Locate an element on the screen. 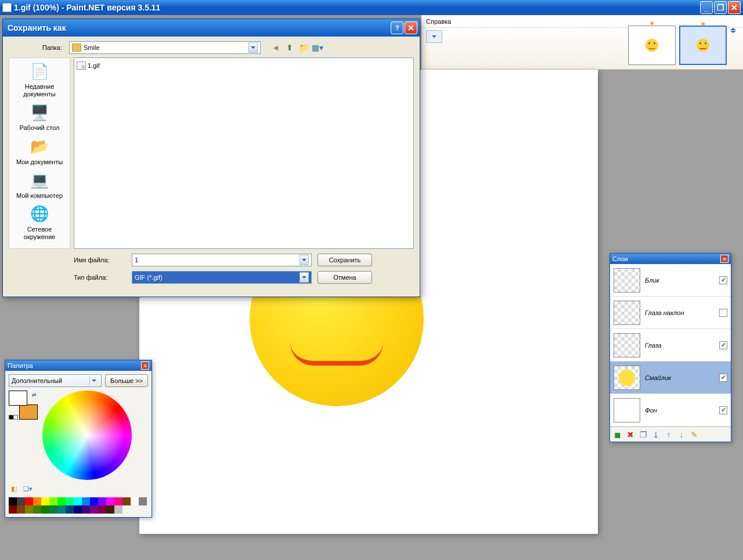  folder-combo: Smile is located at coordinates (165, 48).